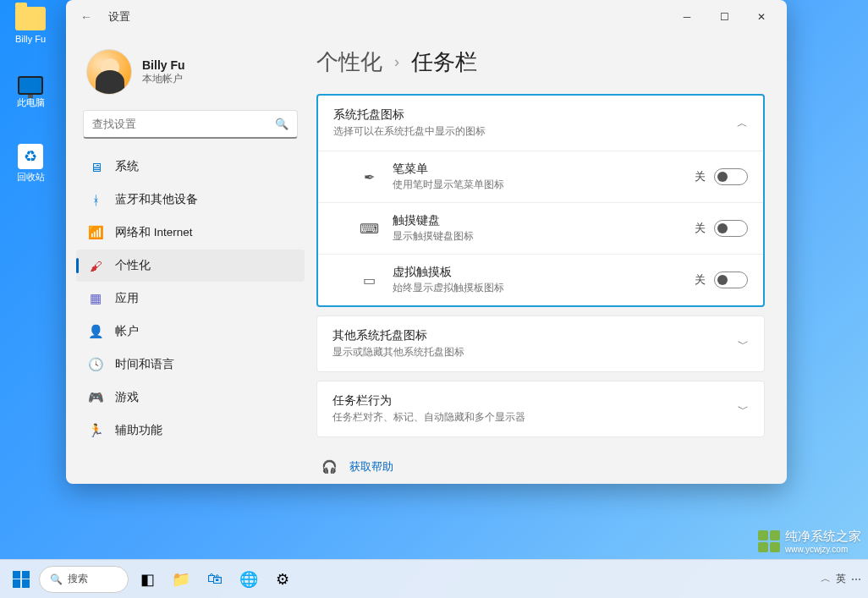 The width and height of the screenshot is (868, 598). What do you see at coordinates (86, 17) in the screenshot?
I see `back-button: ←` at bounding box center [86, 17].